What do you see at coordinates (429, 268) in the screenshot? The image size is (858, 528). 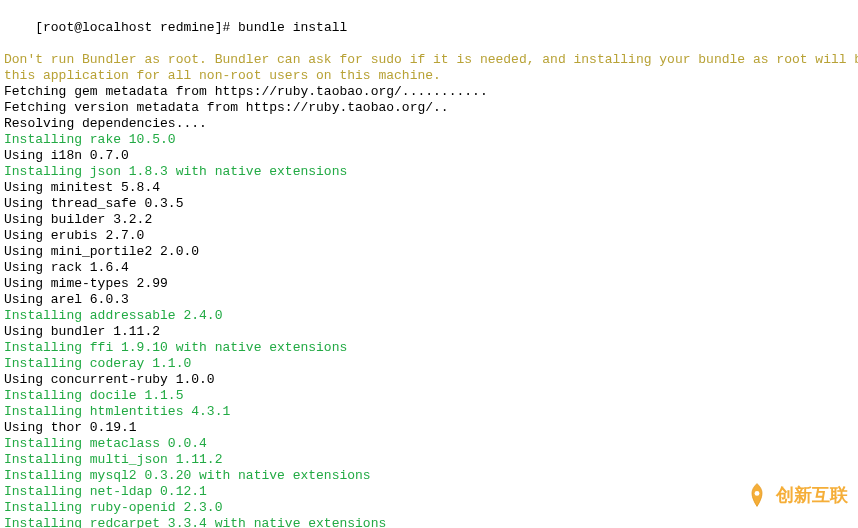 I see `output-line: Using rack 1.6.4` at bounding box center [429, 268].